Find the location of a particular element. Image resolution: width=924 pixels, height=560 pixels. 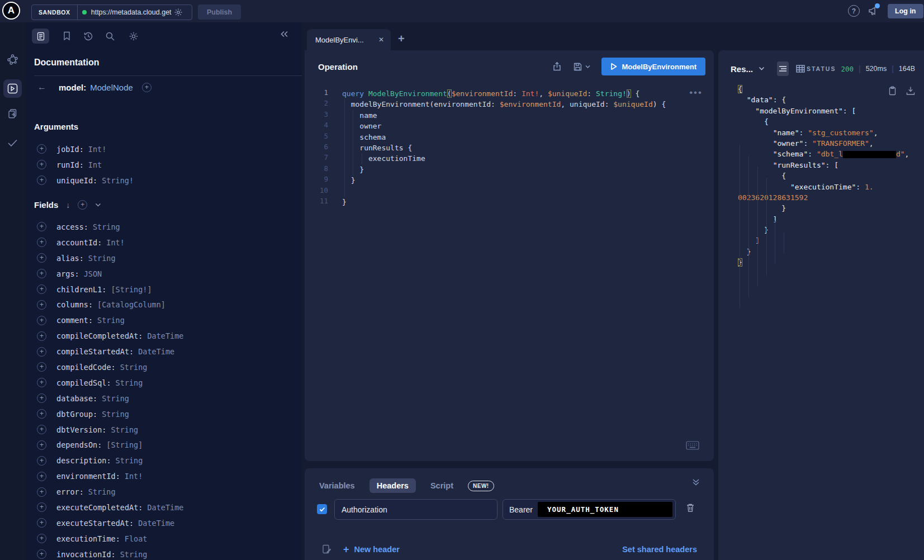

keyboard-shortcuts-icon is located at coordinates (693, 445).